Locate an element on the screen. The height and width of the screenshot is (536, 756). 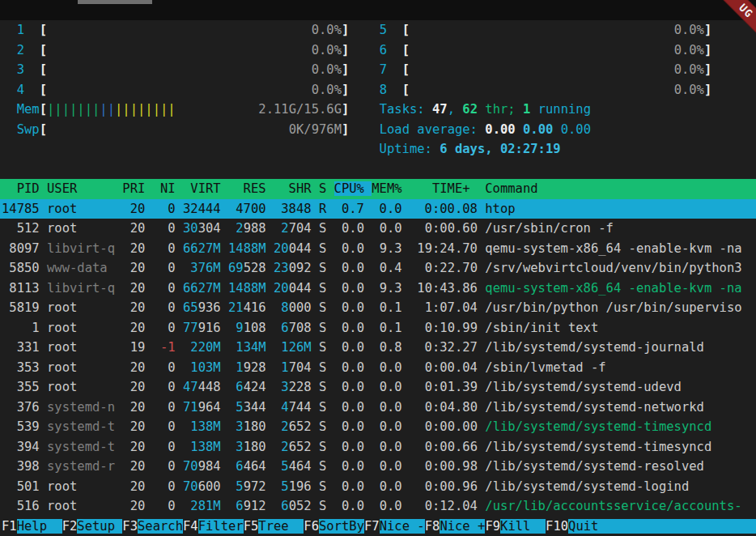
process-row-516: 516 root 20 0 281M 6912 6052 S 0.0 0.0 0… is located at coordinates (378, 507).